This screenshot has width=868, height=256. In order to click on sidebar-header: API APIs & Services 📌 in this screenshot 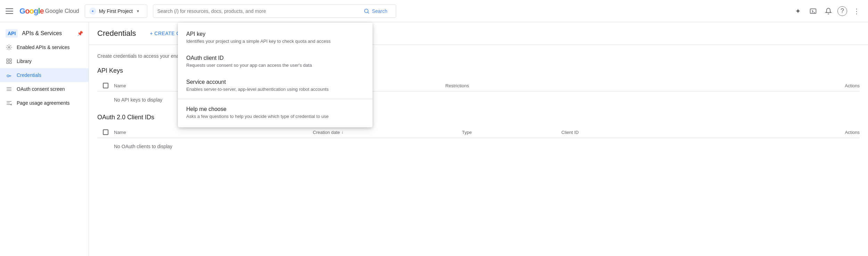, I will do `click(44, 33)`.